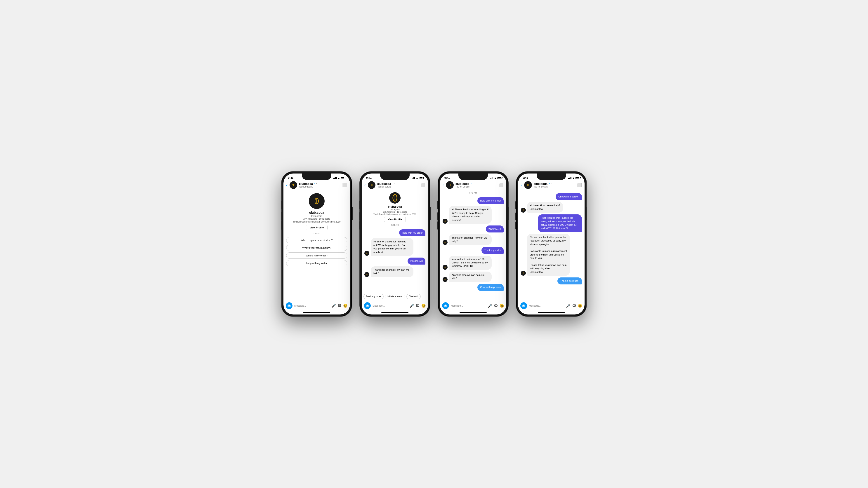 This screenshot has height=488, width=868. Describe the element at coordinates (345, 185) in the screenshot. I see `video-call-button-1: ⬜` at that location.